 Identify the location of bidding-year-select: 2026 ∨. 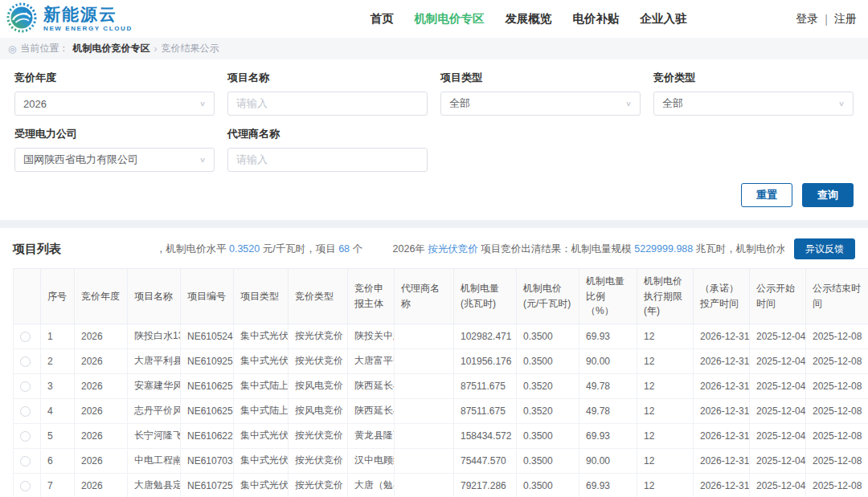
(114, 104).